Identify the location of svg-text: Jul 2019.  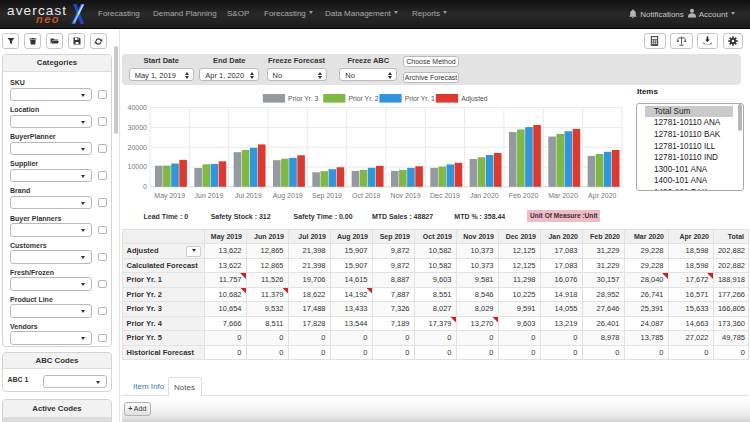
(248, 196).